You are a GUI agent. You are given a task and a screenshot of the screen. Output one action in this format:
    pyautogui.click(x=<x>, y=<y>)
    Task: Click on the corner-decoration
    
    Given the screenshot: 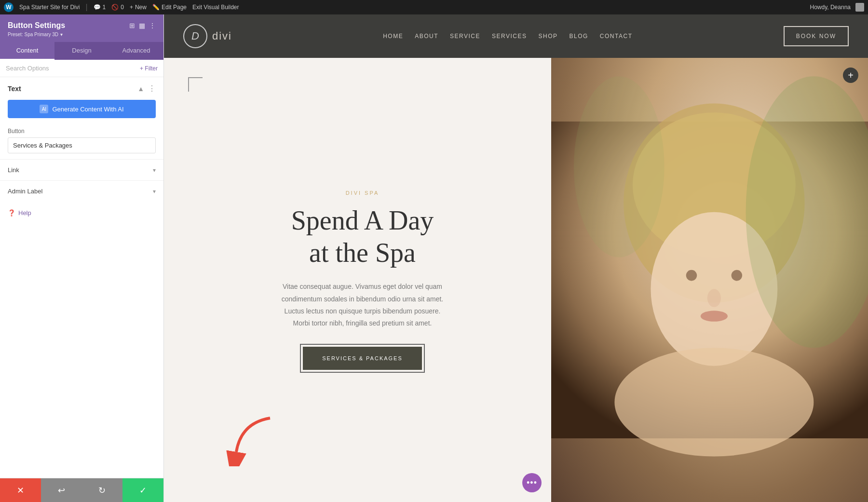 What is the action you would take?
    pyautogui.click(x=195, y=84)
    